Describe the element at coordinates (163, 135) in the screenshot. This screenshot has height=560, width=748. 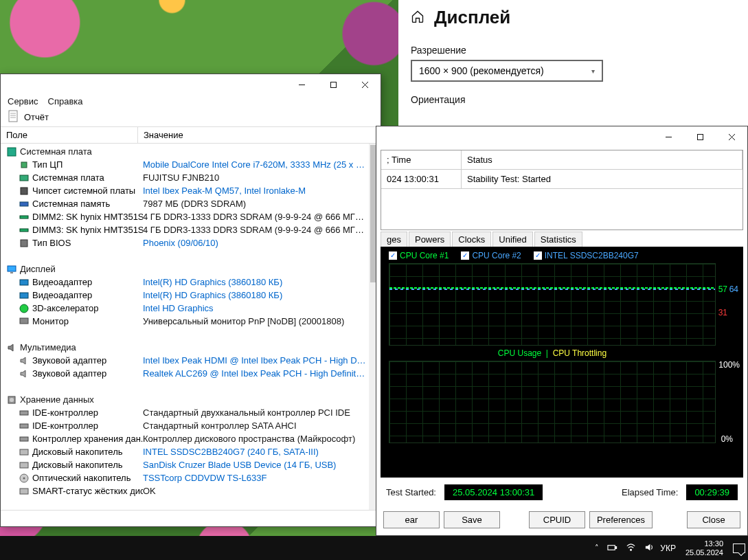
I see `col-value: Значение` at that location.